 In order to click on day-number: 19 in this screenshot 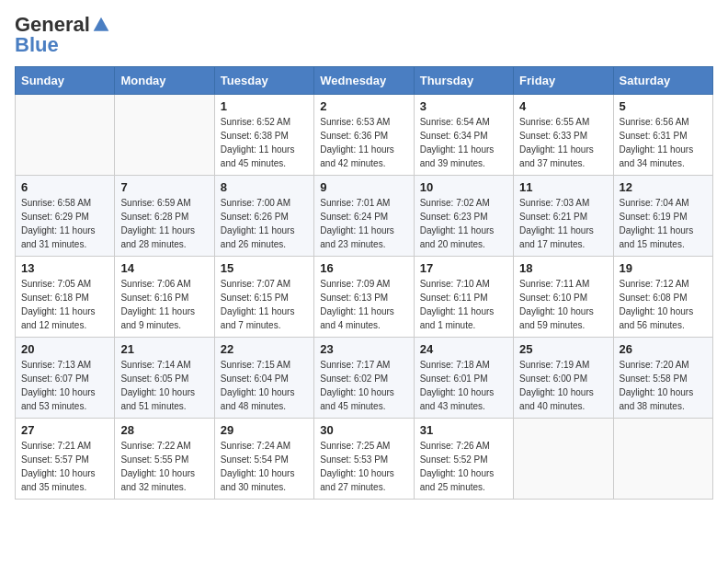, I will do `click(664, 269)`.